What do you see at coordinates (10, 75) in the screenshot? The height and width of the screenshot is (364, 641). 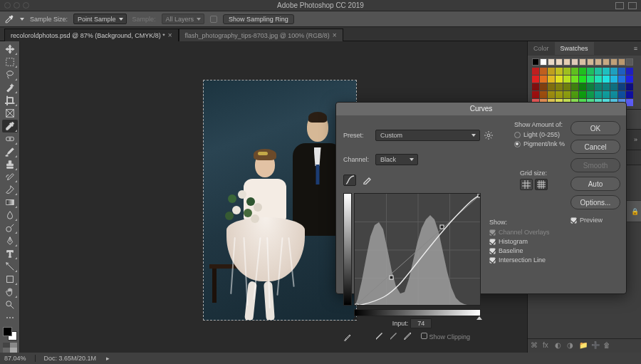 I see `lasso-tool` at bounding box center [10, 75].